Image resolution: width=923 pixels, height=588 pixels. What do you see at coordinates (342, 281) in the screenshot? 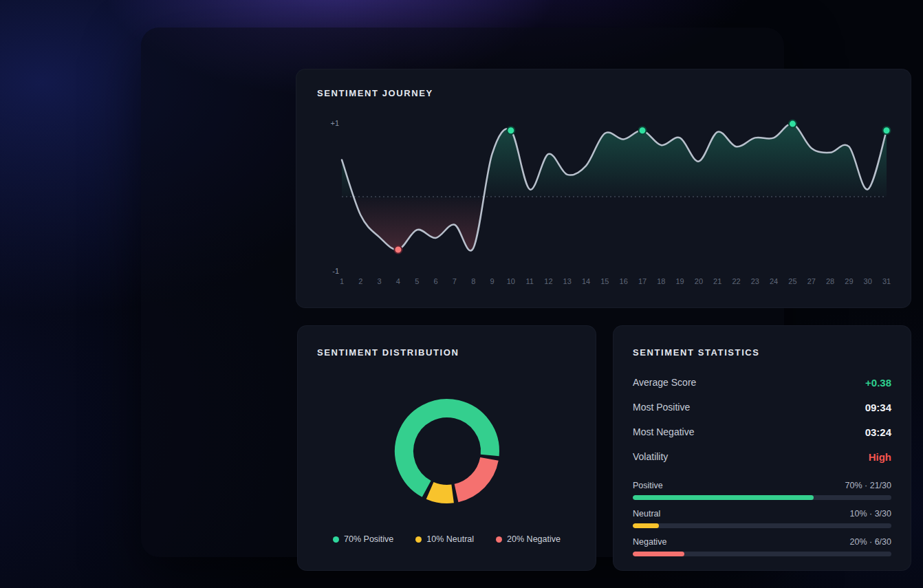
I see `x-axis-tick: 1` at bounding box center [342, 281].